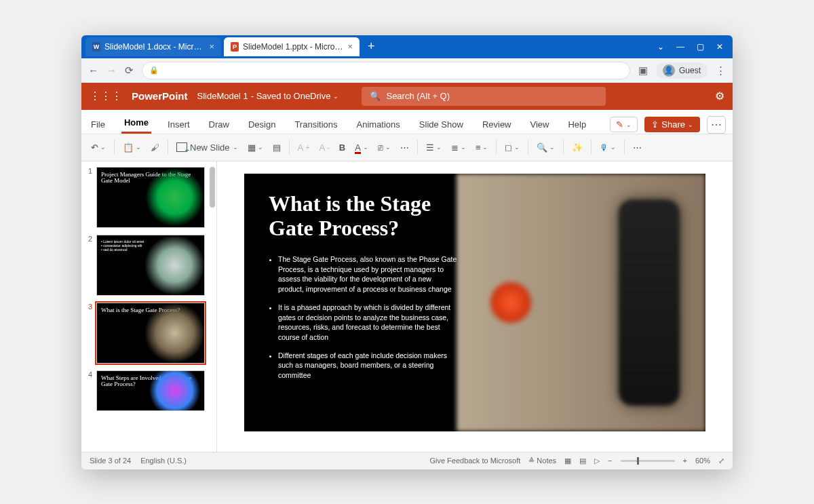  Describe the element at coordinates (434, 148) in the screenshot. I see `bullets-button: ☰⌄` at that location.